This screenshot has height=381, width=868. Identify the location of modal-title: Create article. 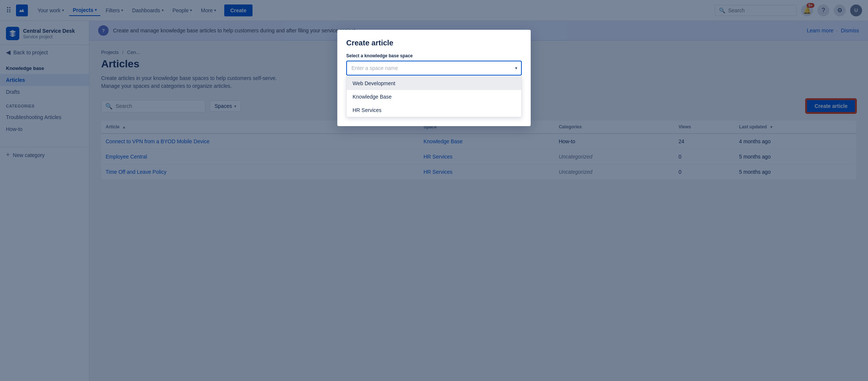
(434, 43).